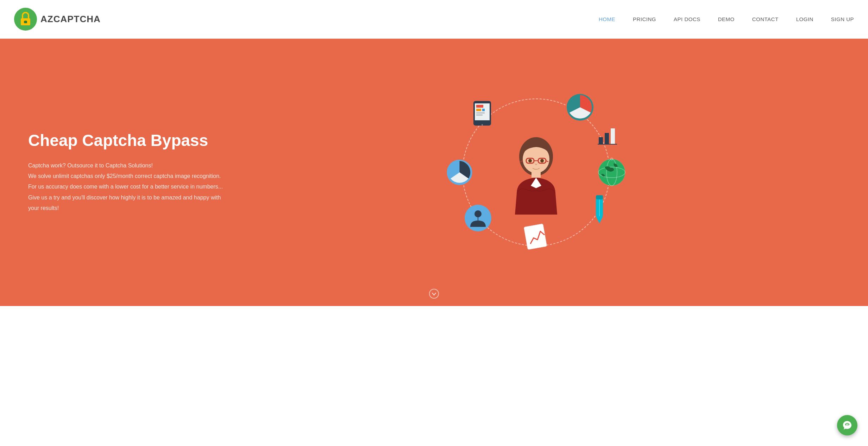 Image resolution: width=868 pixels, height=446 pixels. Describe the element at coordinates (765, 19) in the screenshot. I see `nav-item-contact: CONTACT` at that location.